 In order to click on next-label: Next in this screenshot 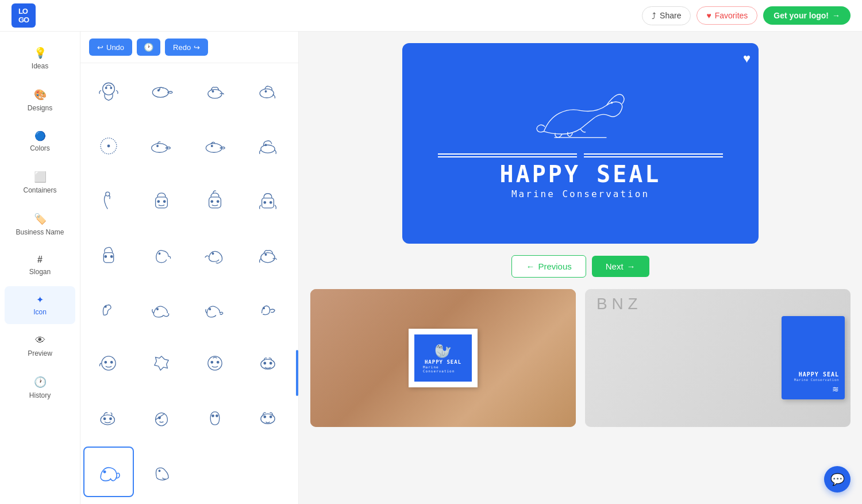, I will do `click(615, 267)`.